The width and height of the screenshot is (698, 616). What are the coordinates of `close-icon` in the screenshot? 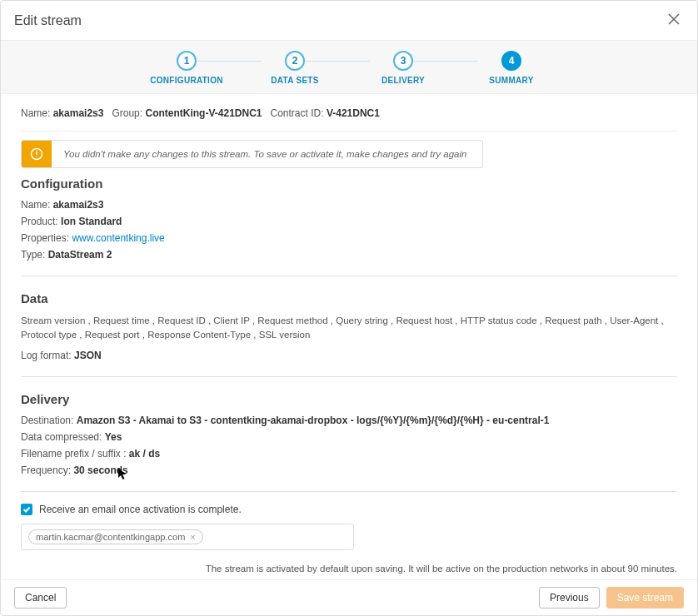 It's located at (674, 19).